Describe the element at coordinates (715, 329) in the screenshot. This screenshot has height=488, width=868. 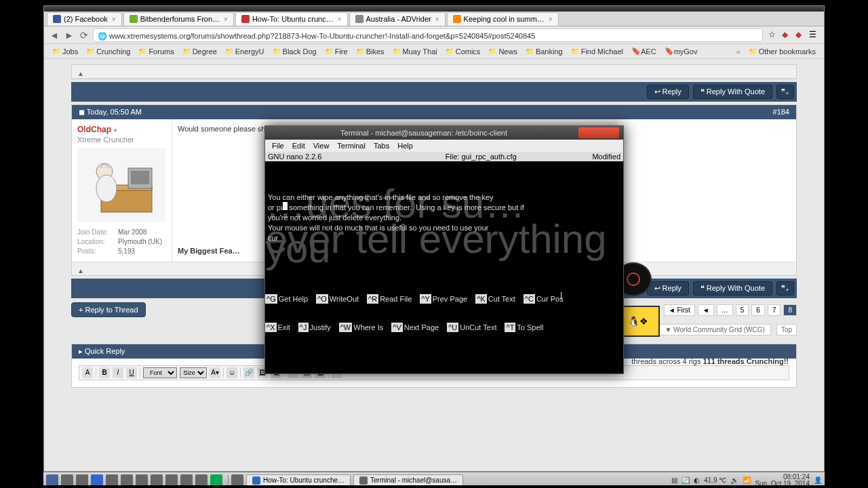
I see `quicknav-dropdown: ▼ World Community Grid (WCG)` at that location.